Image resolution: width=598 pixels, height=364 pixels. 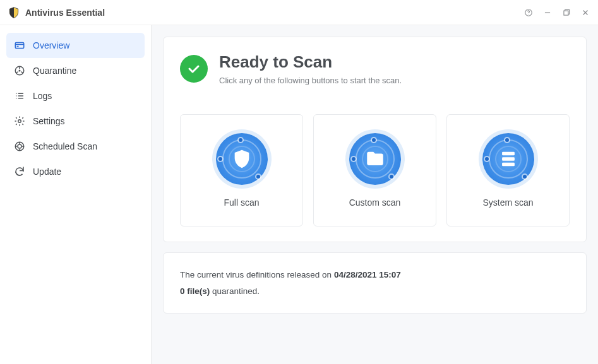 What do you see at coordinates (20, 45) in the screenshot?
I see `overview-icon` at bounding box center [20, 45].